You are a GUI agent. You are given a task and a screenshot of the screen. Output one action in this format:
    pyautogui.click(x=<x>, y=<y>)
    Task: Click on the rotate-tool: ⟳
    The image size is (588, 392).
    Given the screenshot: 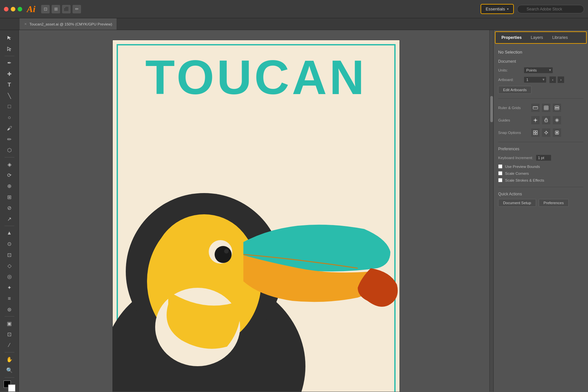 What is the action you would take?
    pyautogui.click(x=9, y=175)
    